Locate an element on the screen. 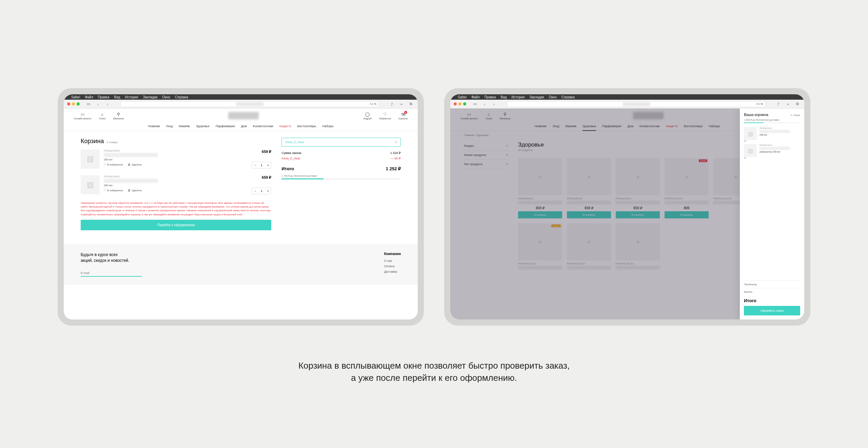 The height and width of the screenshot is (448, 868). cat-uhod: Уход is located at coordinates (170, 126).